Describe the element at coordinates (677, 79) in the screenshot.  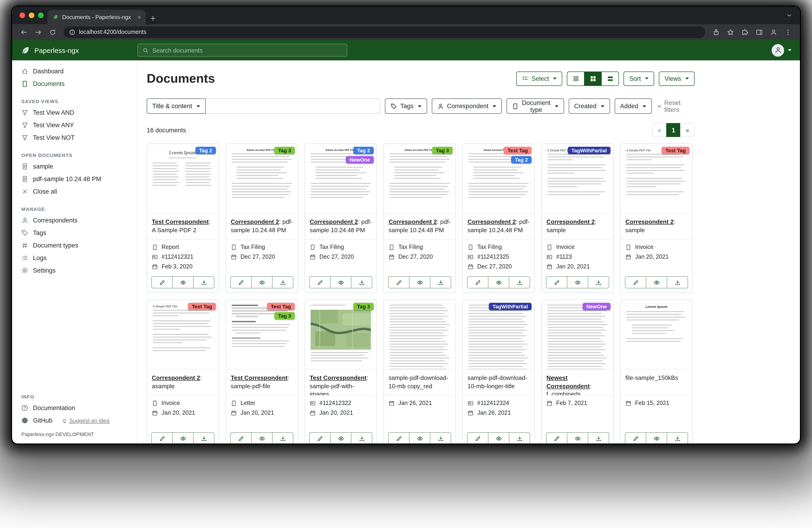
I see `views-dropdown-button: Views` at that location.